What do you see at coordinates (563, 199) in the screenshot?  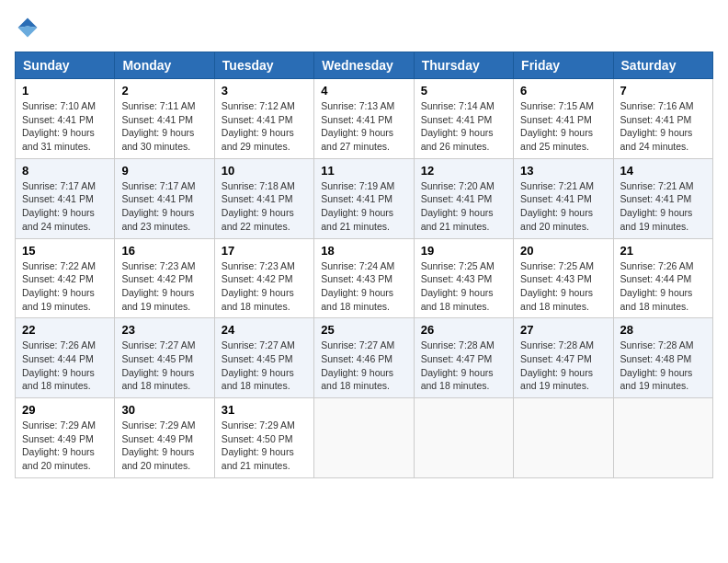 I see `calendar-cell: 13 Sunrise: 7:21 AMSunset: 4:41 PMDaylig…` at bounding box center [563, 199].